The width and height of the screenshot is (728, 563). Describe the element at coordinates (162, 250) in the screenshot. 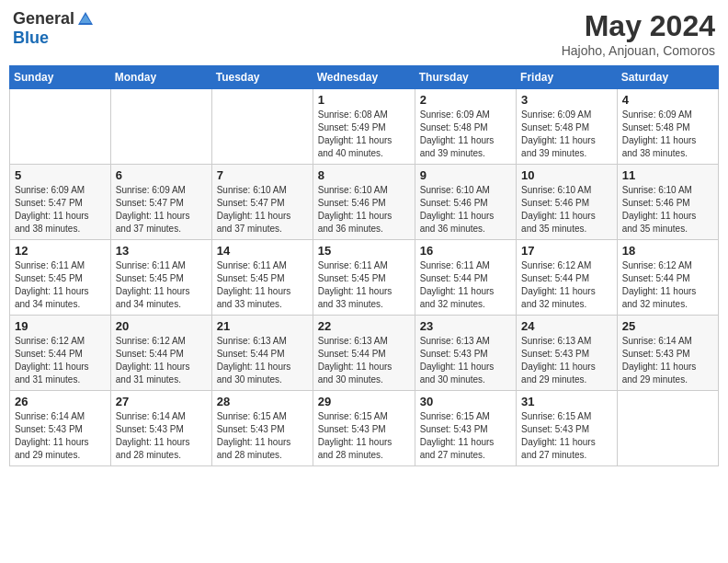

I see `day-number: 13` at that location.